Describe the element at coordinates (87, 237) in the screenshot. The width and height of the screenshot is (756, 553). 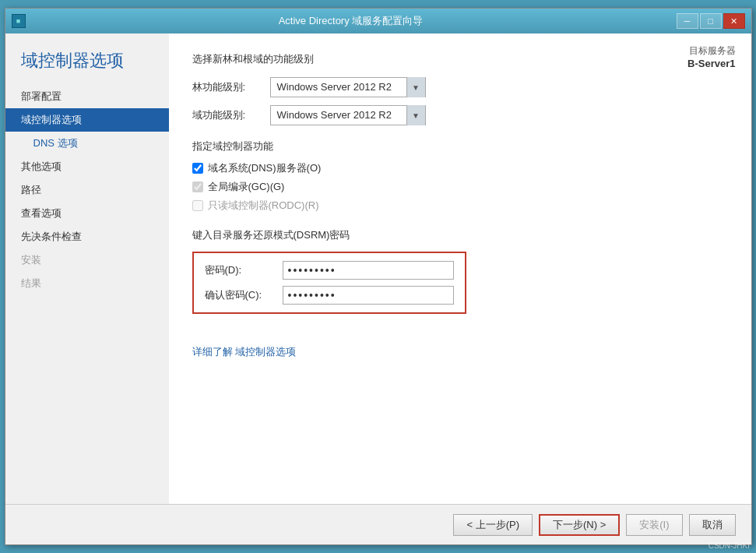
I see `sidebar-item-prereq: 先决条件检查` at that location.